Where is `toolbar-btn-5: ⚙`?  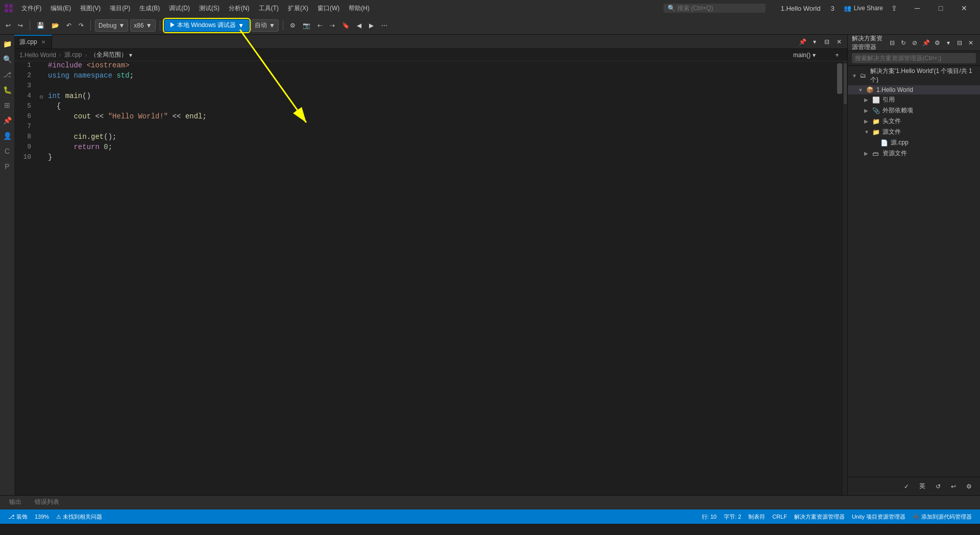 toolbar-btn-5: ⚙ is located at coordinates (293, 26).